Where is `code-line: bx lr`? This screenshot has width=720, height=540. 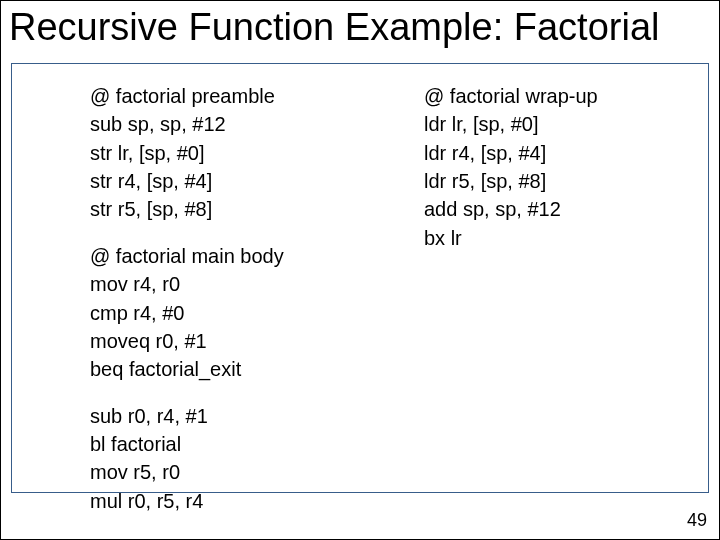 code-line: bx lr is located at coordinates (554, 238).